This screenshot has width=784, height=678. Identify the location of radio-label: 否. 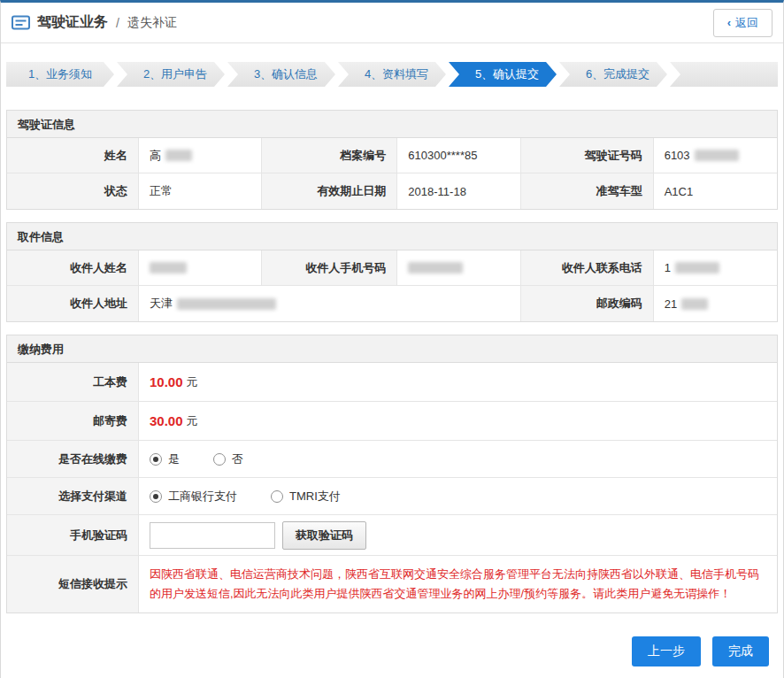
(237, 459).